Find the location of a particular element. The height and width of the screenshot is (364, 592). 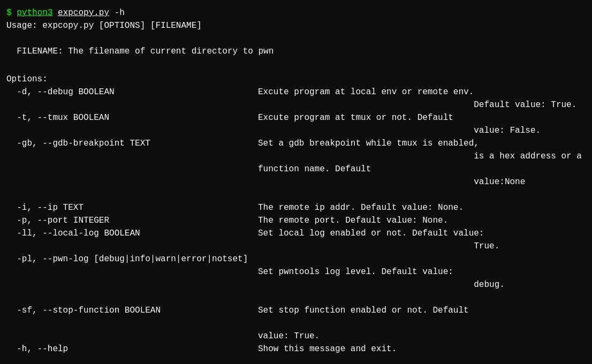

option-pwn-log-cont: Set pwntools log level. Default value: d… is located at coordinates (422, 278).